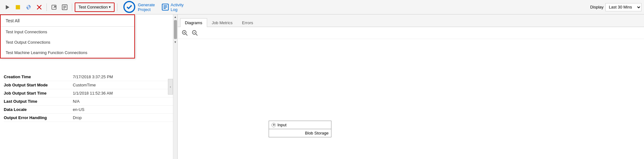  I want to click on prop-key-output-start-mode: Job Output Start Mode, so click(38, 85).